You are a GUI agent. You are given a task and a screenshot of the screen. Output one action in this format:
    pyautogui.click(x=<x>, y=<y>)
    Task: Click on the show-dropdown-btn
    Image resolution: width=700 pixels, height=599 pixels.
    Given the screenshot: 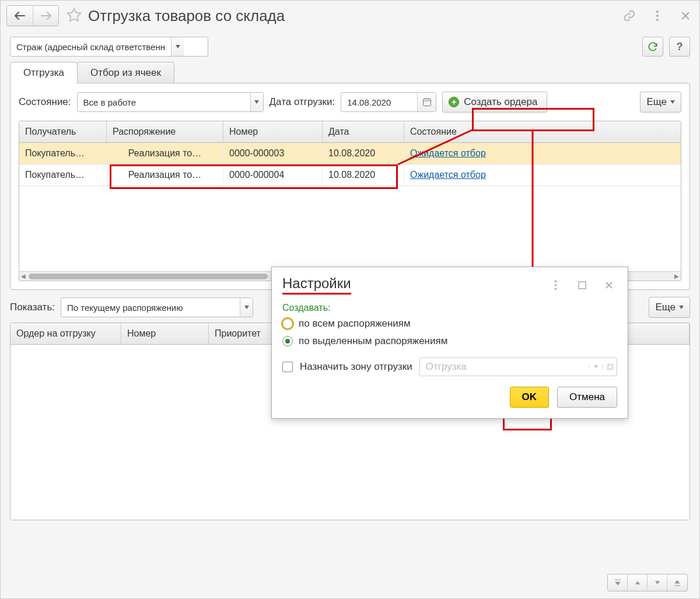 What is the action you would take?
    pyautogui.click(x=246, y=307)
    